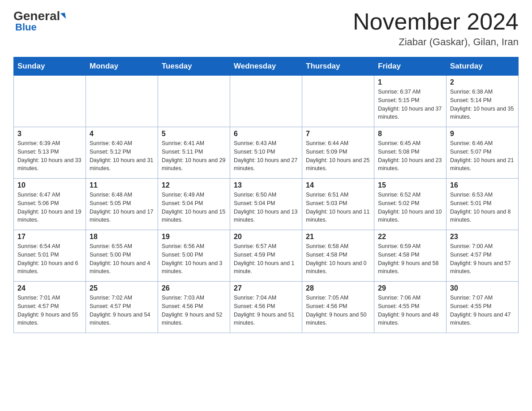  I want to click on calendar-day-cell: 12Sunrise: 6:49 AMSunset: 5:04 PMDayligh…, so click(194, 204).